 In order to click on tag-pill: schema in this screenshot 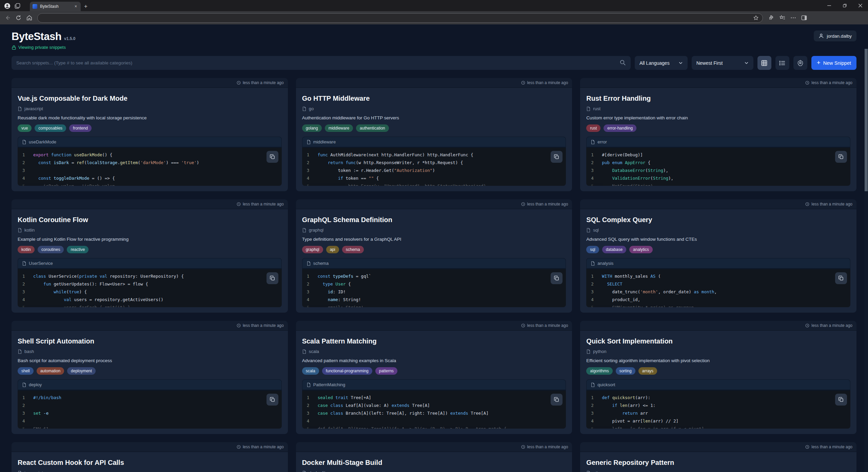, I will do `click(353, 250)`.